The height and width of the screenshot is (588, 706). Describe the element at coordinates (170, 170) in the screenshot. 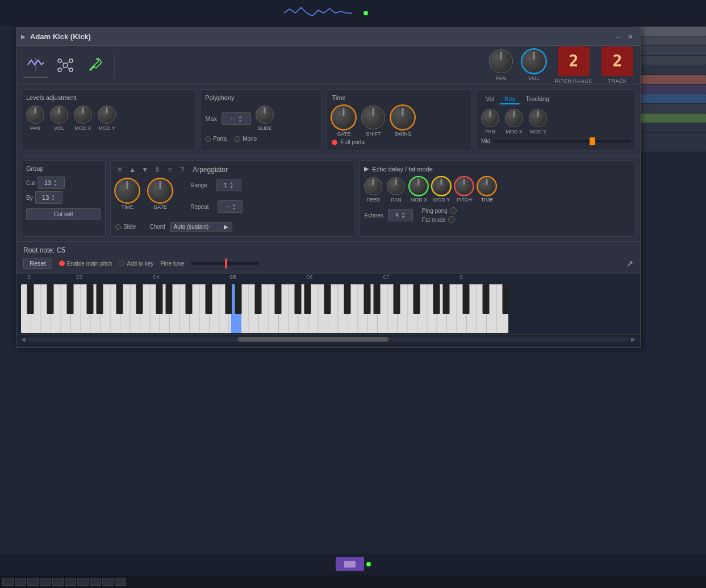

I see `arp-list-btn: ≡` at that location.